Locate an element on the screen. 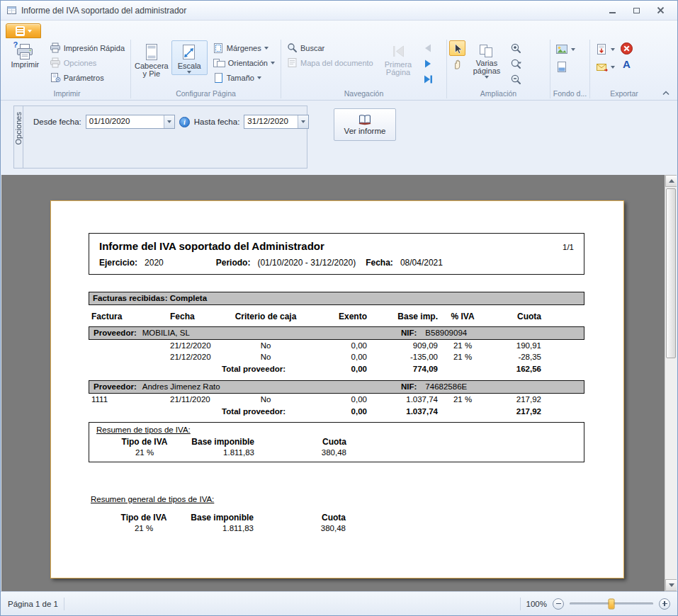 Image resolution: width=678 pixels, height=616 pixels. zoom-dropdown-button is located at coordinates (516, 64).